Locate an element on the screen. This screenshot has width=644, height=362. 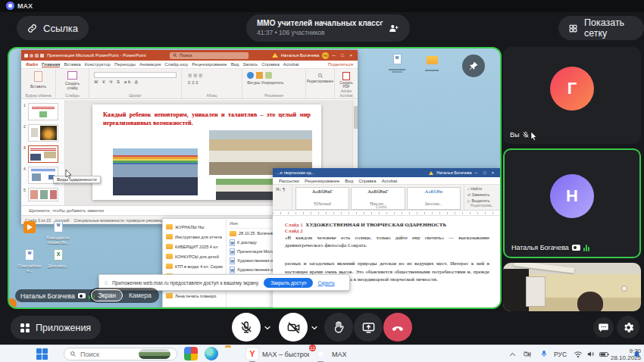
folder-item: КТП в ворде 4 кл. Серико is located at coordinates (194, 267).